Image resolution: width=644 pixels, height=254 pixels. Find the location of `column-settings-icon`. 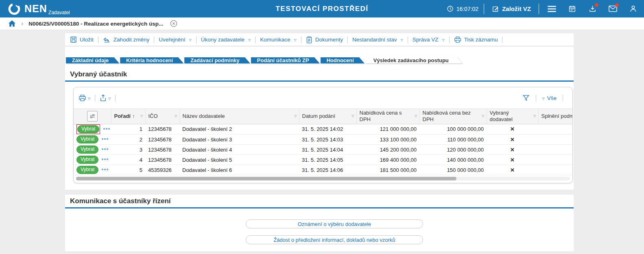

column-settings-icon is located at coordinates (92, 116).